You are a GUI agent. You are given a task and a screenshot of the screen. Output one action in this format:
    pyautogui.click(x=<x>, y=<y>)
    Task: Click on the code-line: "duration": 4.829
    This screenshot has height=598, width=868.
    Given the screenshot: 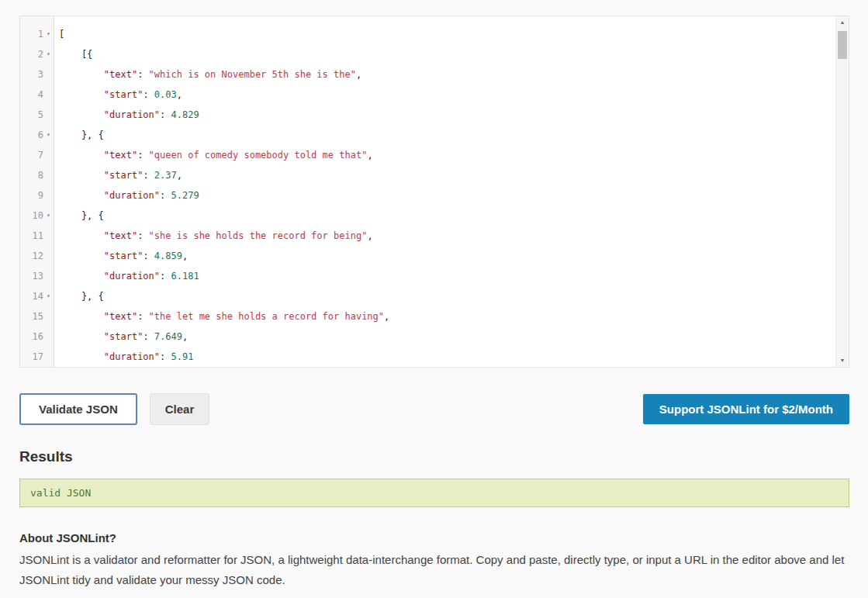 What is the action you would take?
    pyautogui.click(x=454, y=115)
    